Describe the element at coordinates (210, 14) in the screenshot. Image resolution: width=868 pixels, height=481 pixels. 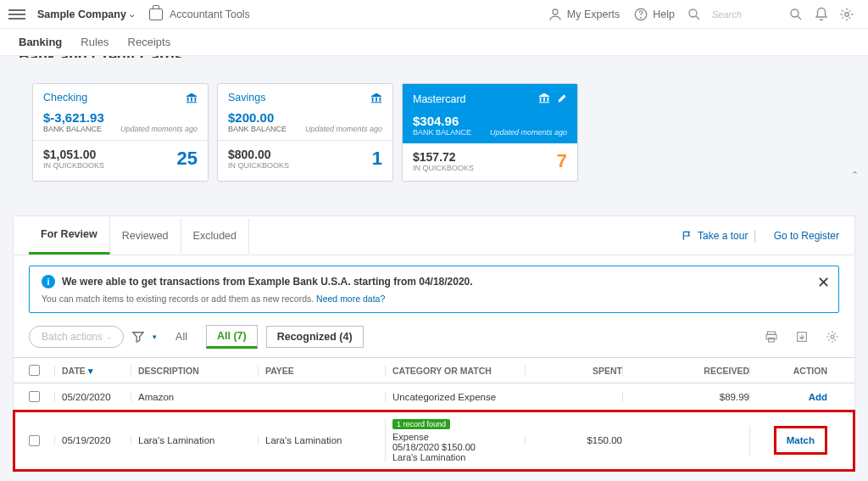
I see `accountant-tools-link: Accountant Tools` at that location.